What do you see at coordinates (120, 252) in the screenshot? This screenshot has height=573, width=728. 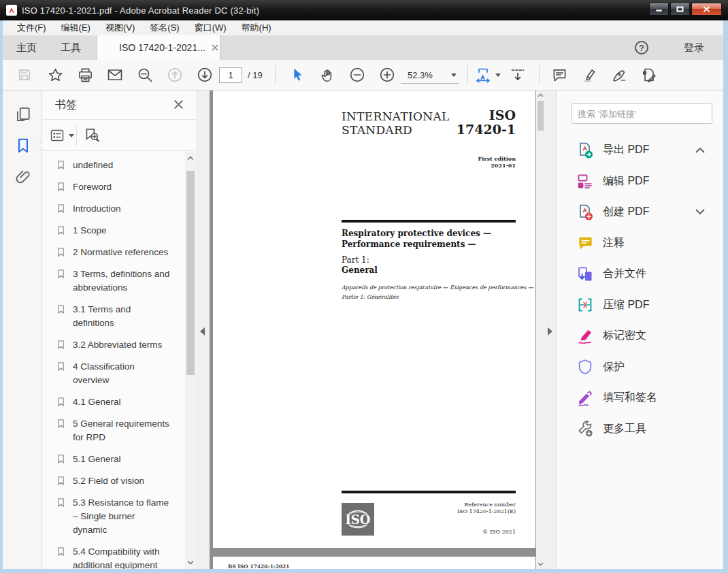 I see `bookmark-item: 2 Normative references` at bounding box center [120, 252].